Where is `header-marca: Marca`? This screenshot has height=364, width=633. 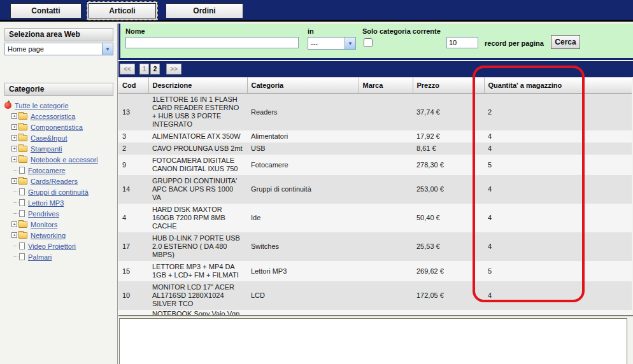 header-marca: Marca is located at coordinates (386, 85).